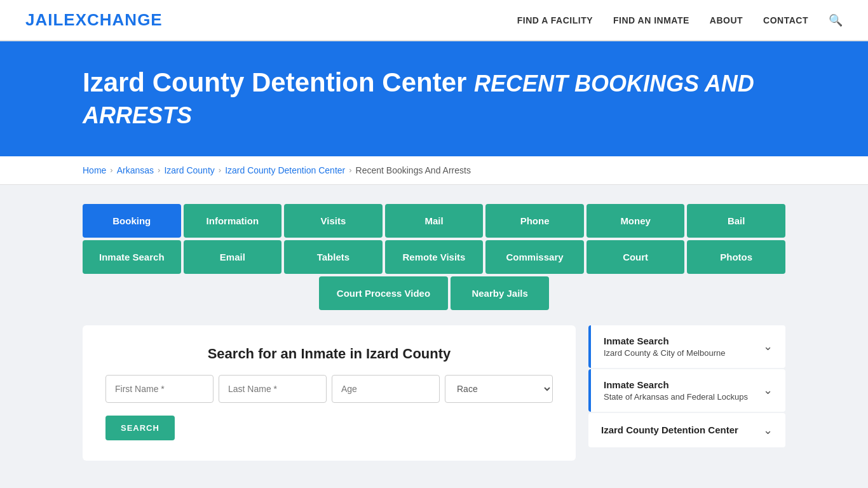 Image resolution: width=868 pixels, height=488 pixels. I want to click on nav-about: ABOUT, so click(726, 20).